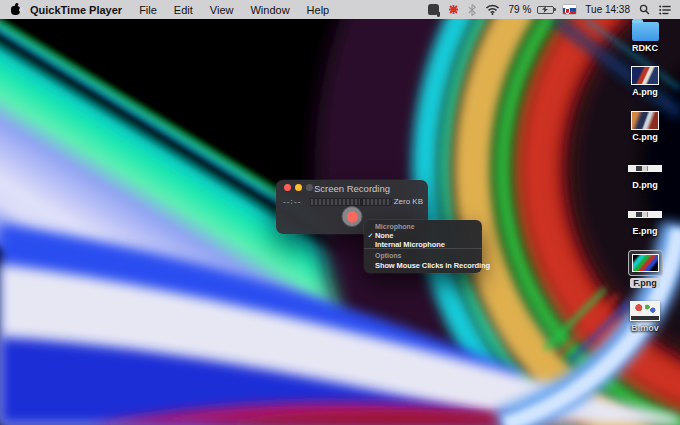 This screenshot has height=425, width=680. What do you see at coordinates (352, 216) in the screenshot?
I see `record-icon` at bounding box center [352, 216].